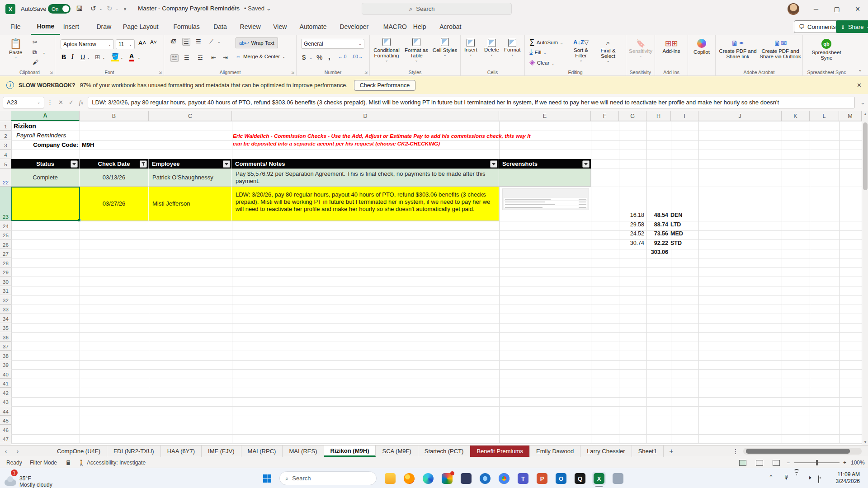 This screenshot has width=868, height=488. I want to click on ribbon-tab-review: Review, so click(250, 27).